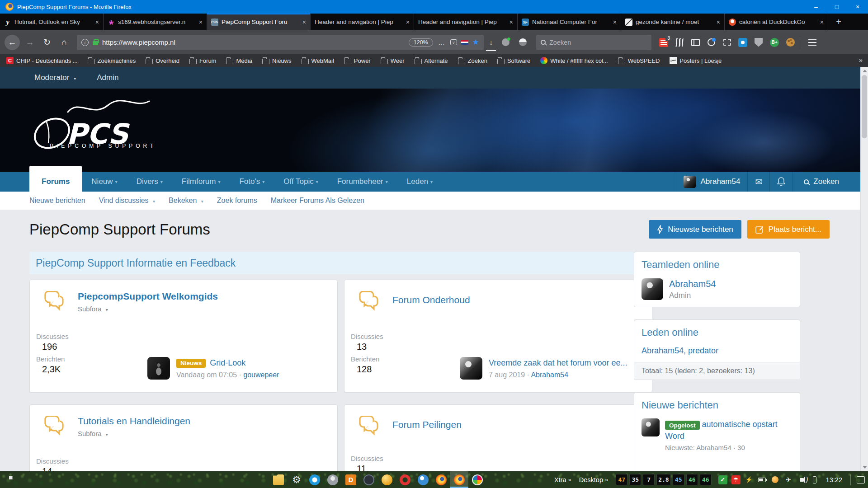 The image size is (868, 488). What do you see at coordinates (431, 303) in the screenshot?
I see `forum-title-link: Forum Onderhoud` at bounding box center [431, 303].